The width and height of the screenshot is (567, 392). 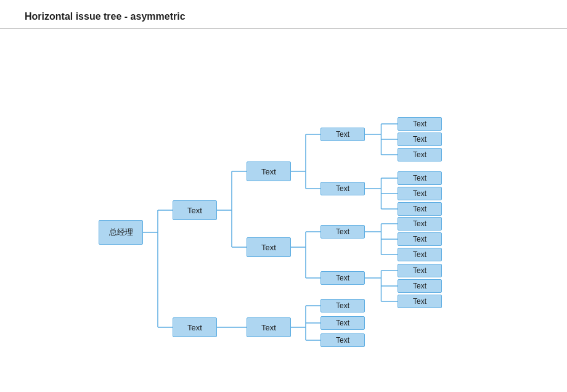 What do you see at coordinates (105, 16) in the screenshot?
I see `page-title: Horizontal issue tree - asymmetric` at bounding box center [105, 16].